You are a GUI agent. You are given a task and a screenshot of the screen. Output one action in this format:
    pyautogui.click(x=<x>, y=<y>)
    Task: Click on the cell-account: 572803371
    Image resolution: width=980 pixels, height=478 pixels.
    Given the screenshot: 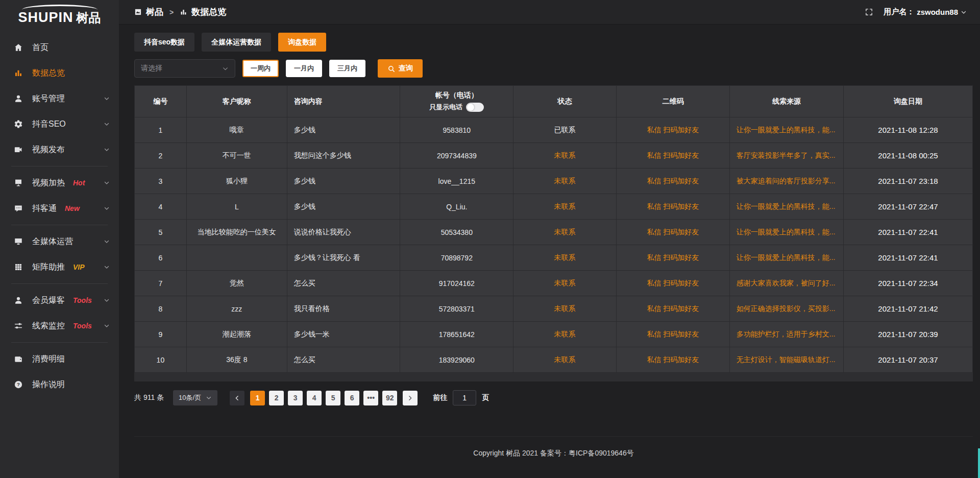 What is the action you would take?
    pyautogui.click(x=457, y=309)
    